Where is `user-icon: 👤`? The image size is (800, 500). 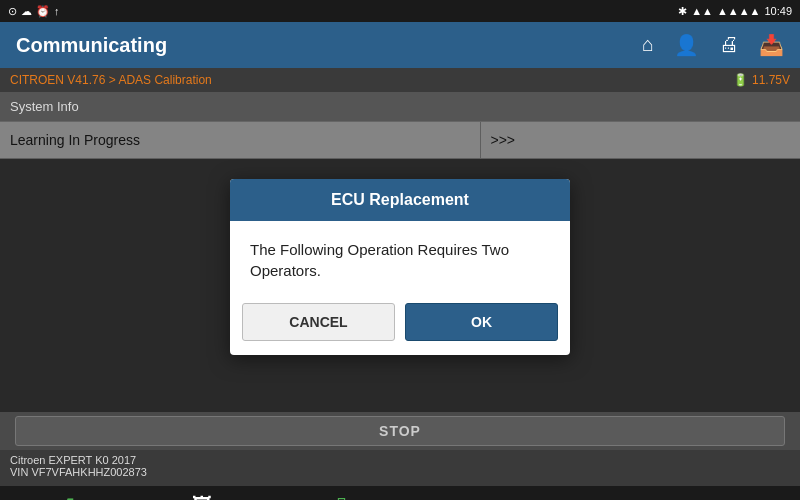 user-icon: 👤 is located at coordinates (686, 45).